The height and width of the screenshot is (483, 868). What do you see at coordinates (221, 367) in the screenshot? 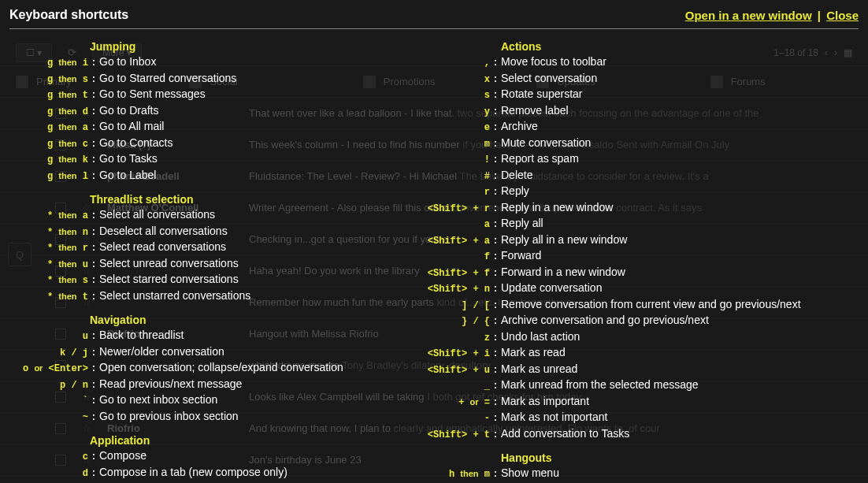
I see `shortcut-description: Open conversation; collapse/expand conve…` at bounding box center [221, 367].